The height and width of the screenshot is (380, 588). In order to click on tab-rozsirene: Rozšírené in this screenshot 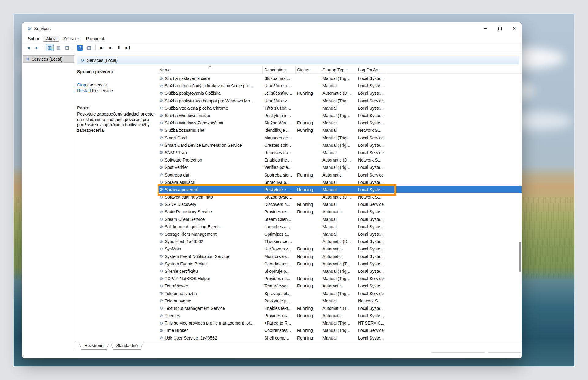, I will do `click(94, 346)`.